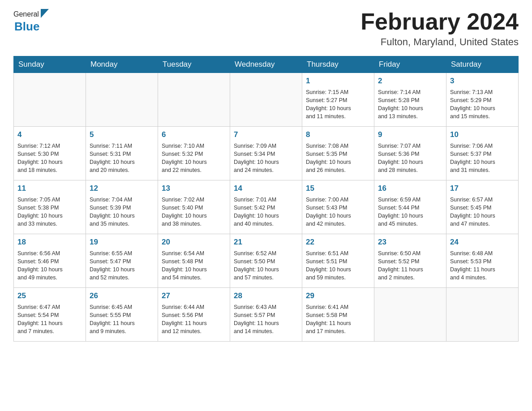 This screenshot has height=411, width=532. I want to click on day-info: Sunrise: 7:02 AMSunset: 5:40 PMDaylight:…, so click(194, 212).